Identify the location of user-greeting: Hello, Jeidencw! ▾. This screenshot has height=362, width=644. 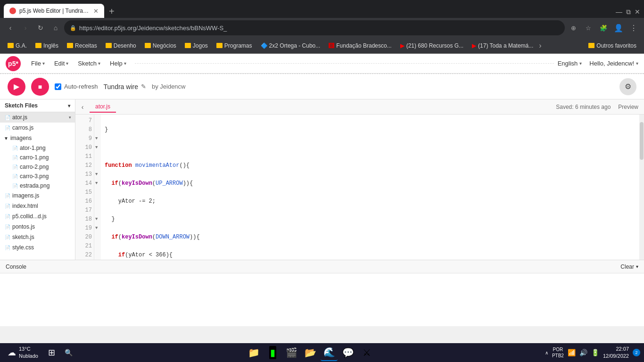
(614, 63).